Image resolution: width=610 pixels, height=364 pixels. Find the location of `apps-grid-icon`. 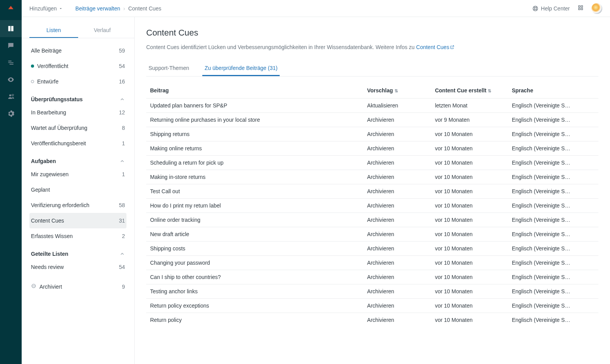

apps-grid-icon is located at coordinates (581, 9).